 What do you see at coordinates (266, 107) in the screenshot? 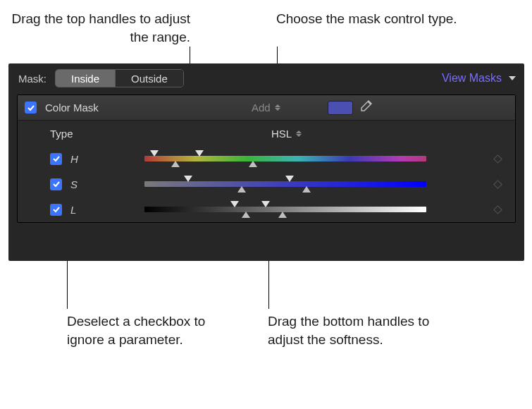
I see `add-mask-button: Add` at bounding box center [266, 107].